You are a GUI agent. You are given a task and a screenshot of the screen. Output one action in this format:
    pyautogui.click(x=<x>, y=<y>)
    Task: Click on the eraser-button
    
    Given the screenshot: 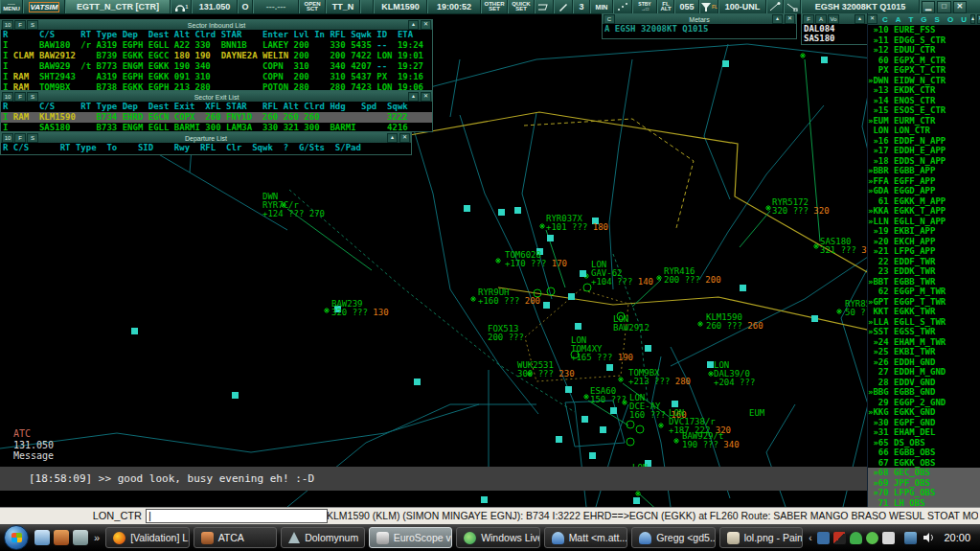 What is the action you would take?
    pyautogui.click(x=544, y=7)
    